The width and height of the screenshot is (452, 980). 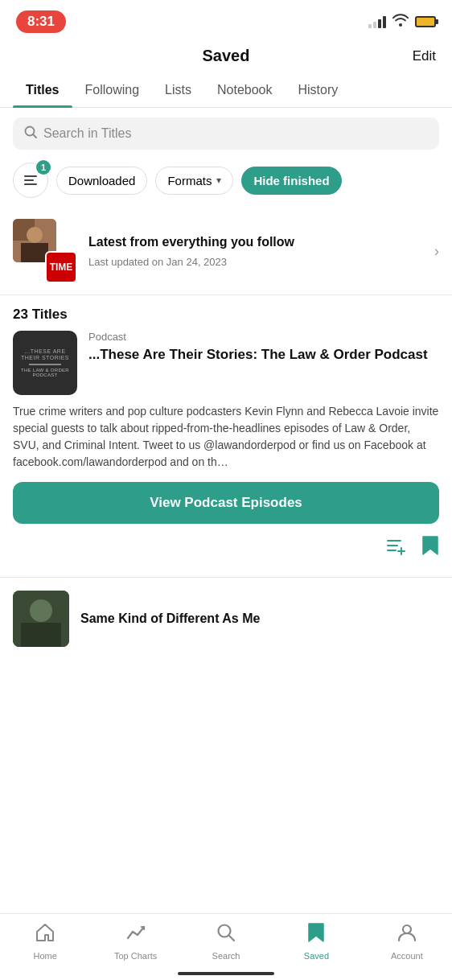 What do you see at coordinates (264, 355) in the screenshot?
I see `podcast-title: ...These Are Their Stories: The Law & Or…` at bounding box center [264, 355].